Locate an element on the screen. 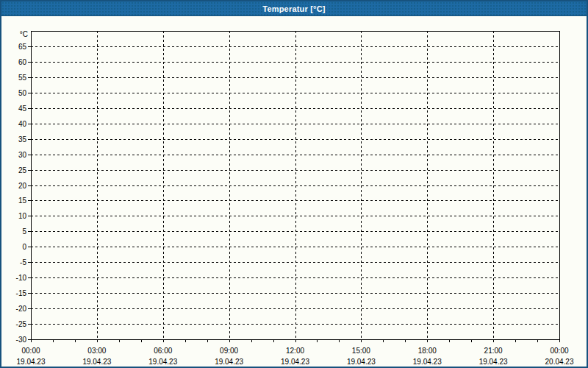 The height and width of the screenshot is (368, 588). y-tick-label: 5 is located at coordinates (24, 231).